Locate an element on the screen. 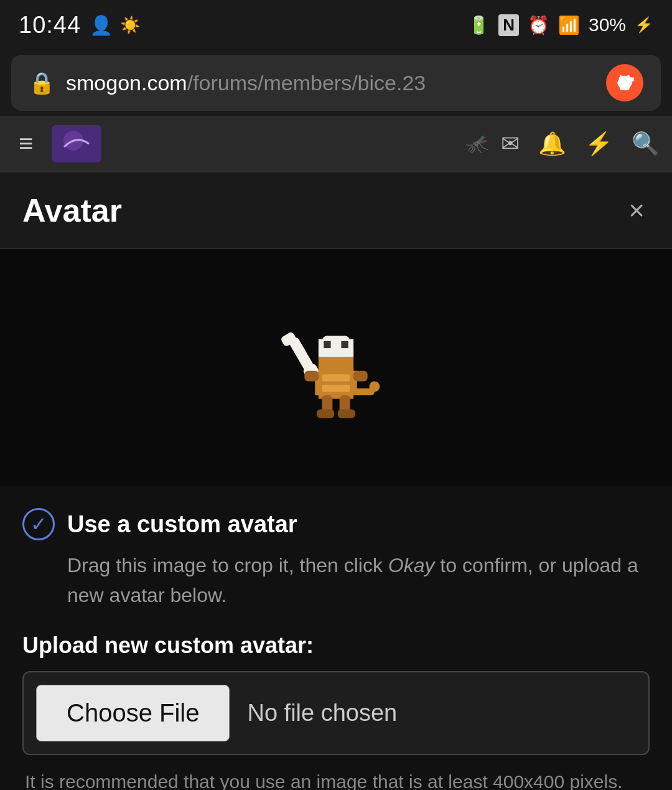 The image size is (672, 790). wifi-icon: 📶 is located at coordinates (569, 25).